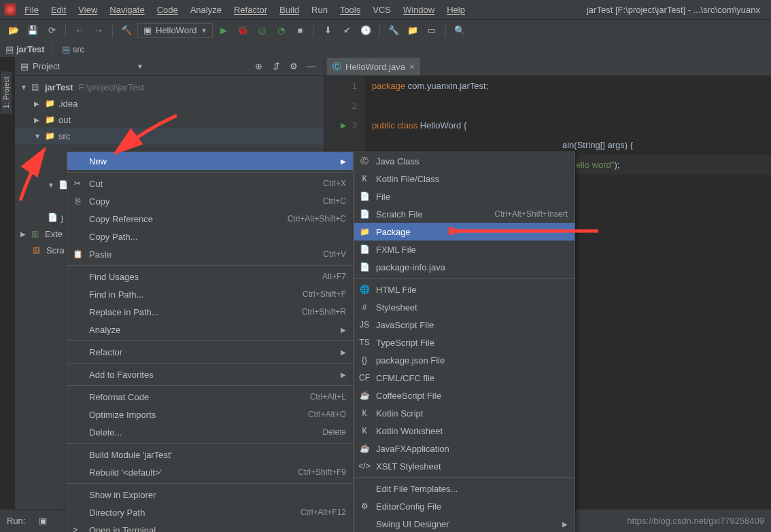 Image resolution: width=771 pixels, height=532 pixels. I want to click on breadcrumb-project: jarTest, so click(31, 49).